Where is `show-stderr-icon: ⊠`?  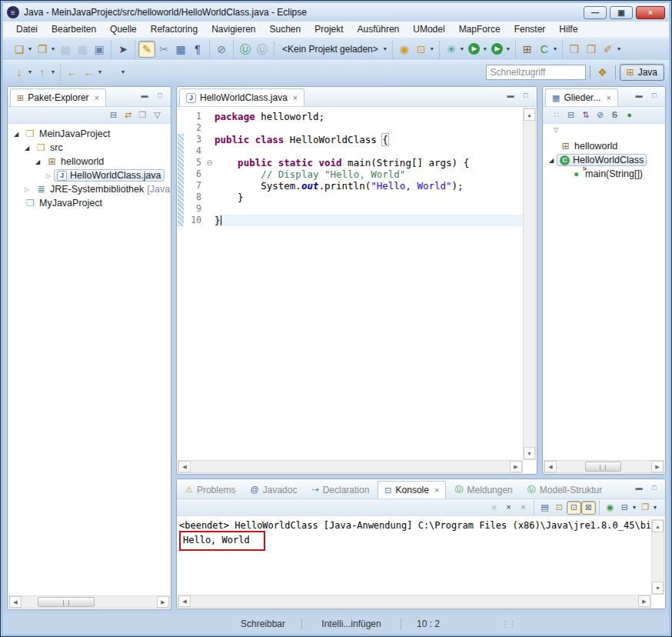 show-stderr-icon: ⊠ is located at coordinates (589, 508).